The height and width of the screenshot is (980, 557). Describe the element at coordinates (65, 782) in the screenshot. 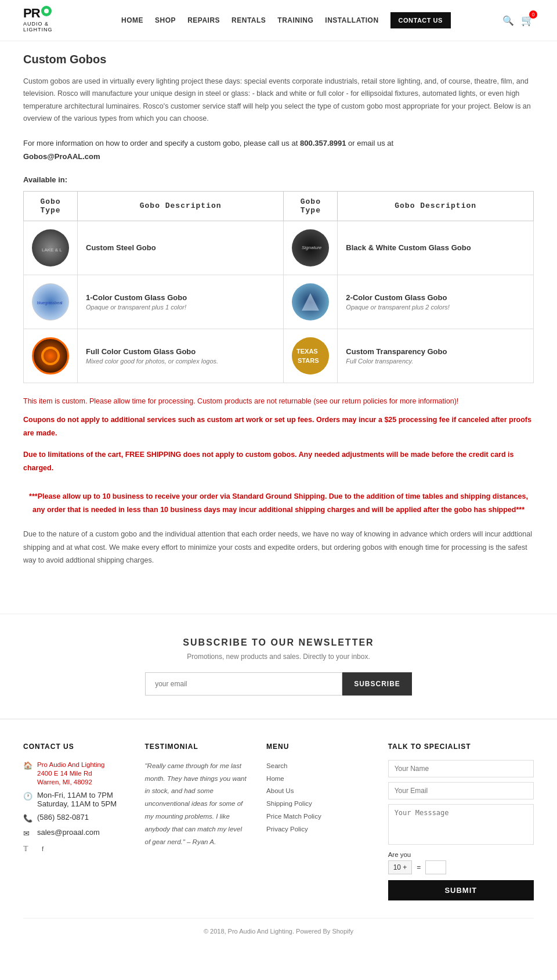

I see `address-line2: Warren, MI, 48092` at that location.